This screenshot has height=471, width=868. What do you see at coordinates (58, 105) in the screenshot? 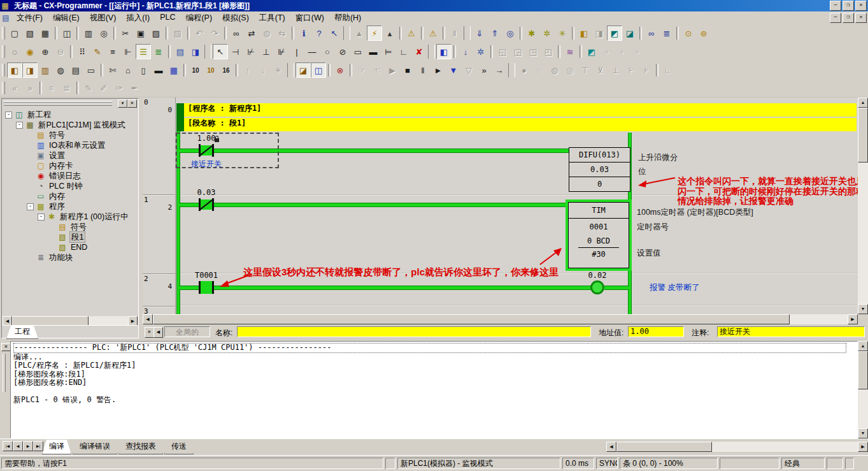
I see `workspace-grip2` at bounding box center [58, 105].